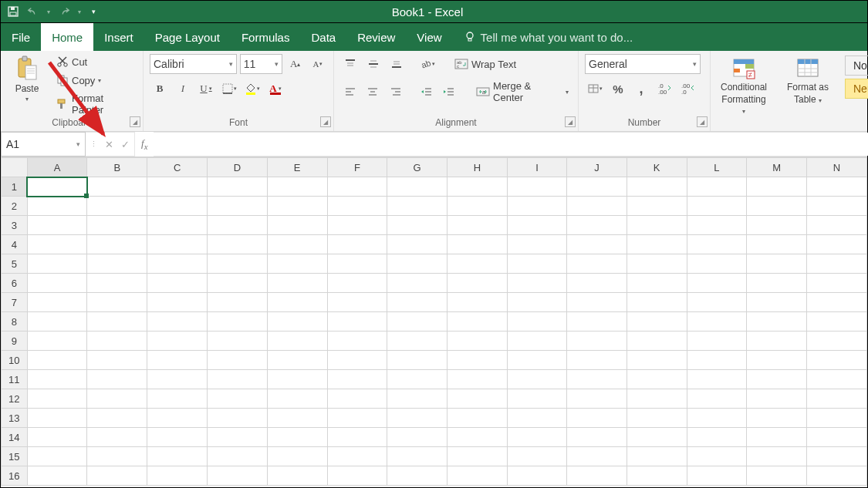  Describe the element at coordinates (15, 225) in the screenshot. I see `row-header: 3` at that location.